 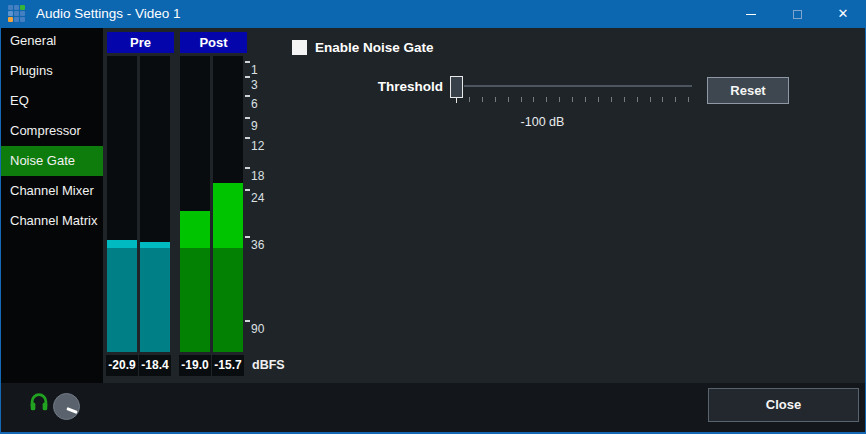 What do you see at coordinates (843, 14) in the screenshot?
I see `close-window-button: ✕` at bounding box center [843, 14].